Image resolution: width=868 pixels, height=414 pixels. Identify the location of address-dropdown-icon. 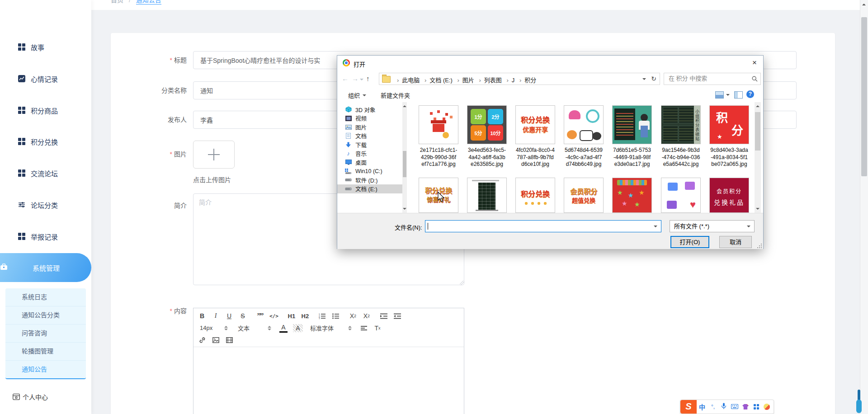
(644, 80).